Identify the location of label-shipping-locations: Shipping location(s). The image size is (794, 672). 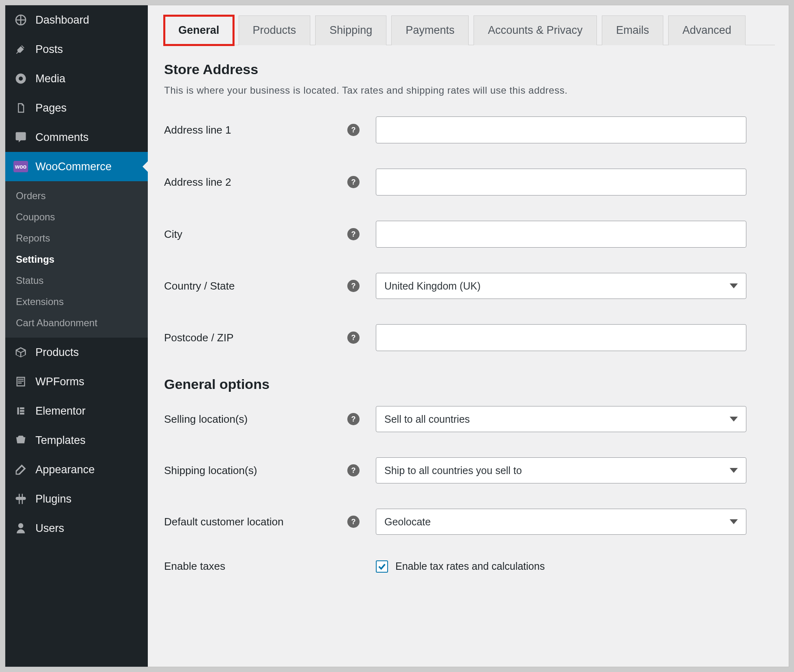
(252, 471).